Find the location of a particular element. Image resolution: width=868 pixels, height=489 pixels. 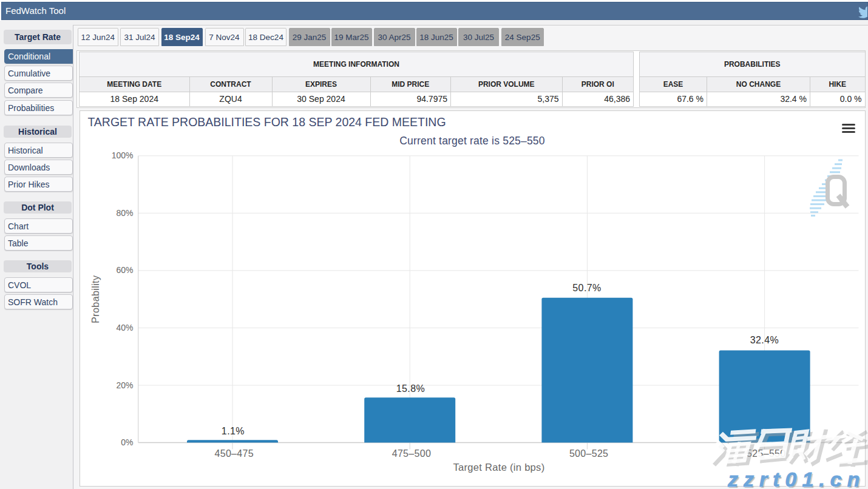

svg-text: 50.7% is located at coordinates (586, 288).